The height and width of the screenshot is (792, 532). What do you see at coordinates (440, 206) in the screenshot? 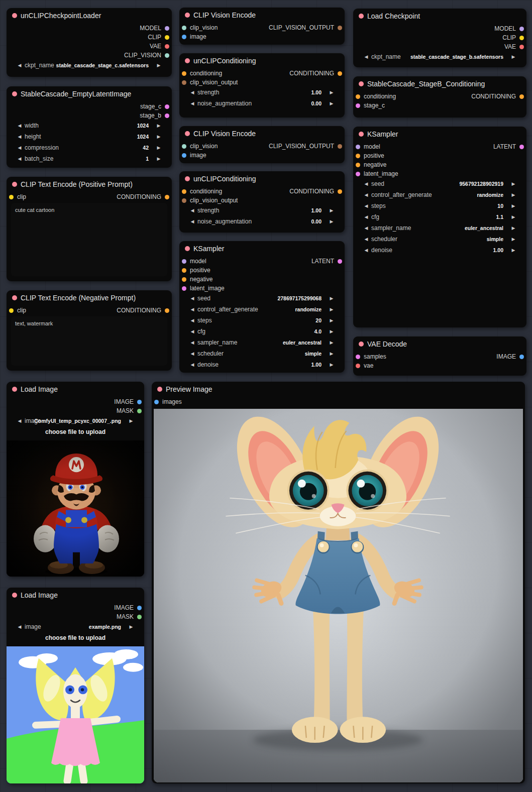
I see `steps-widget: ◀steps10▶` at bounding box center [440, 206].